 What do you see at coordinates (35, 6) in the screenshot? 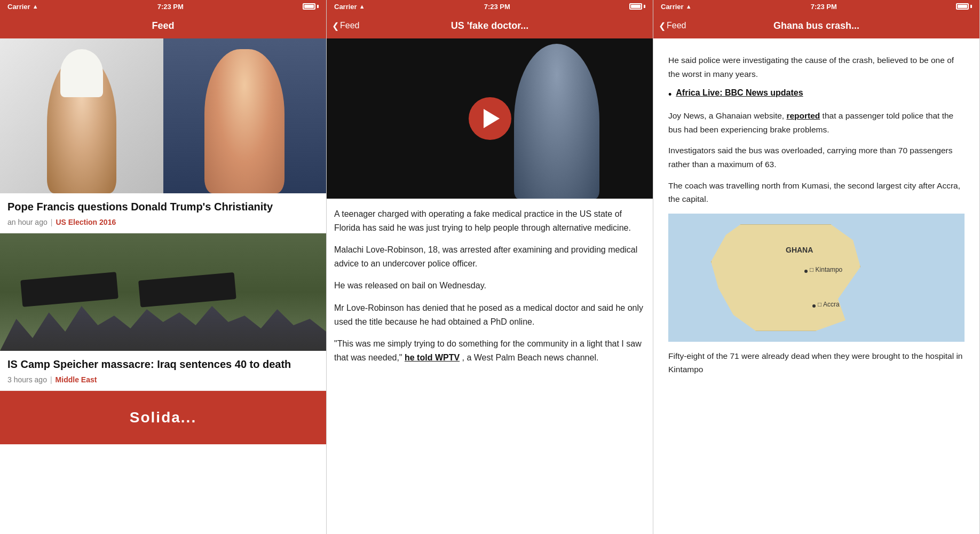
I see `wifi-icon-1: ▲` at bounding box center [35, 6].